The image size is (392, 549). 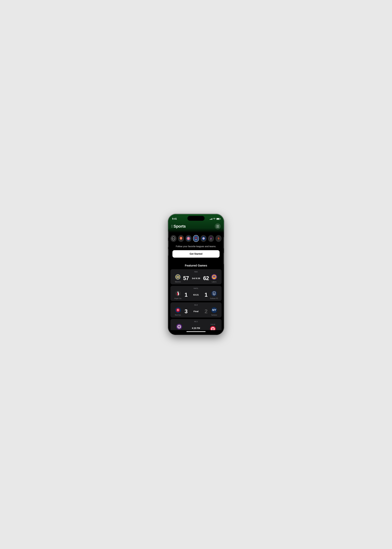 What do you see at coordinates (196, 237) in the screenshot?
I see `leagues-row: NHL` at bounding box center [196, 237].